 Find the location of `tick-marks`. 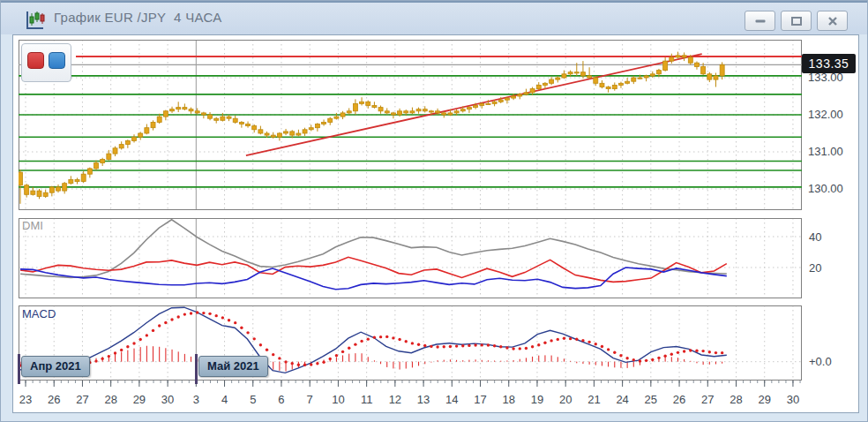

tick-marks is located at coordinates (409, 383).